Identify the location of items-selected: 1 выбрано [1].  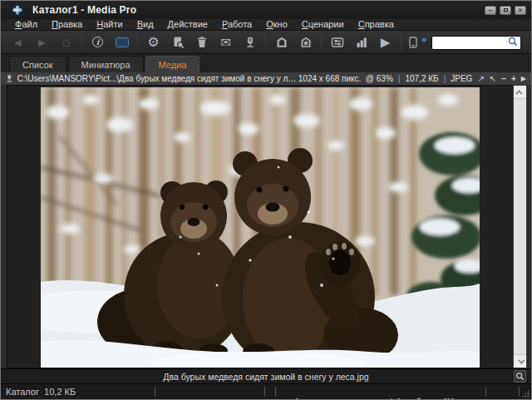
(426, 398).